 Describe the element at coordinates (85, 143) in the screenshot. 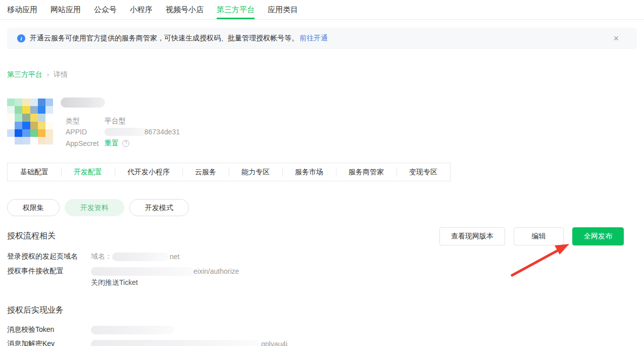

I see `appsecret-label: AppSecret` at that location.